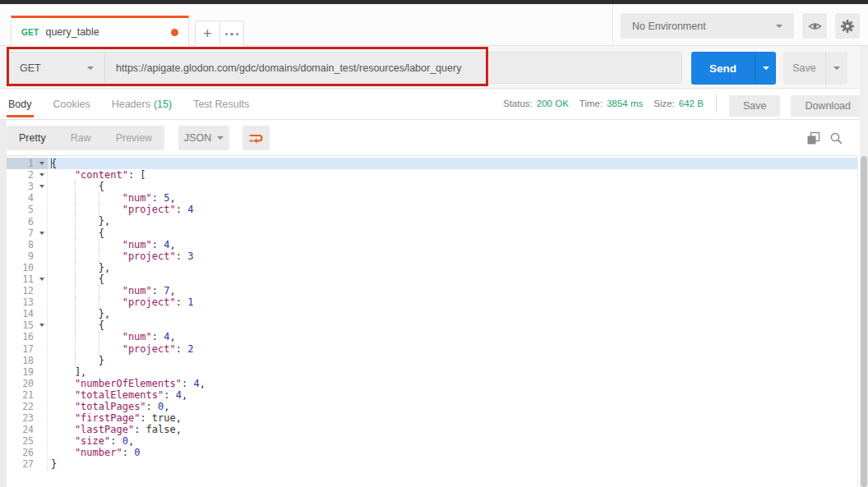 The height and width of the screenshot is (487, 868). Describe the element at coordinates (432, 314) in the screenshot. I see `code-line: 14},` at that location.